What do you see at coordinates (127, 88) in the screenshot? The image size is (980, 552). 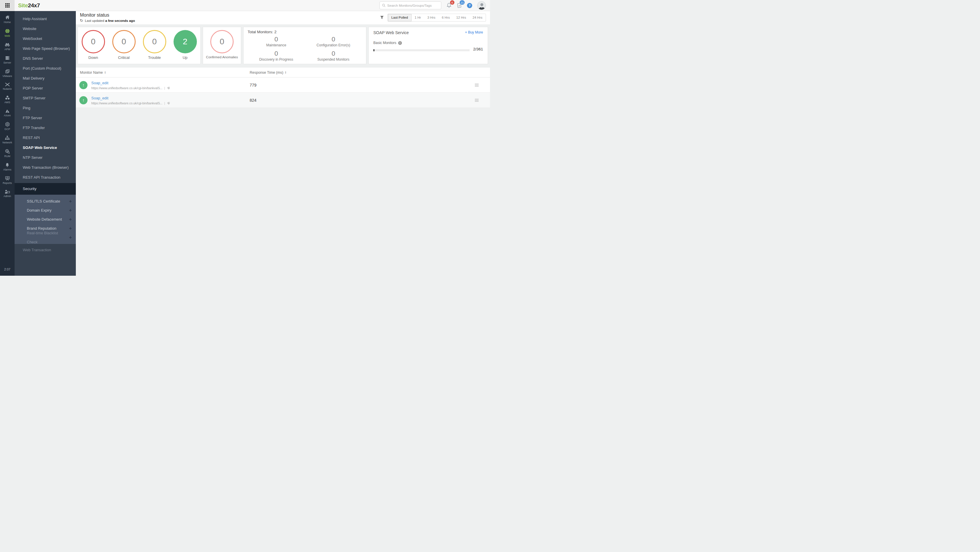 I see `monitor-url: https://www.unifiedsoftware.co.uk/cgi-bi…` at bounding box center [127, 88].